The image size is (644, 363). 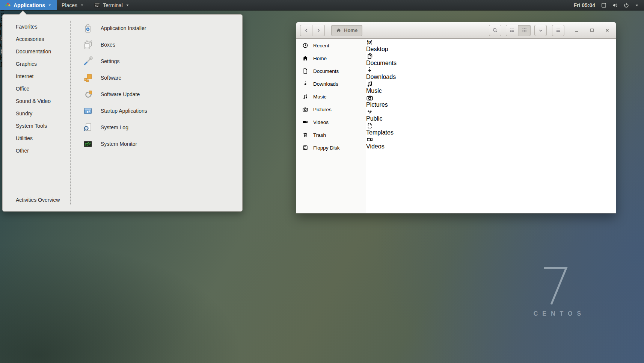 What do you see at coordinates (36, 76) in the screenshot?
I see `category-internet: Internet` at bounding box center [36, 76].